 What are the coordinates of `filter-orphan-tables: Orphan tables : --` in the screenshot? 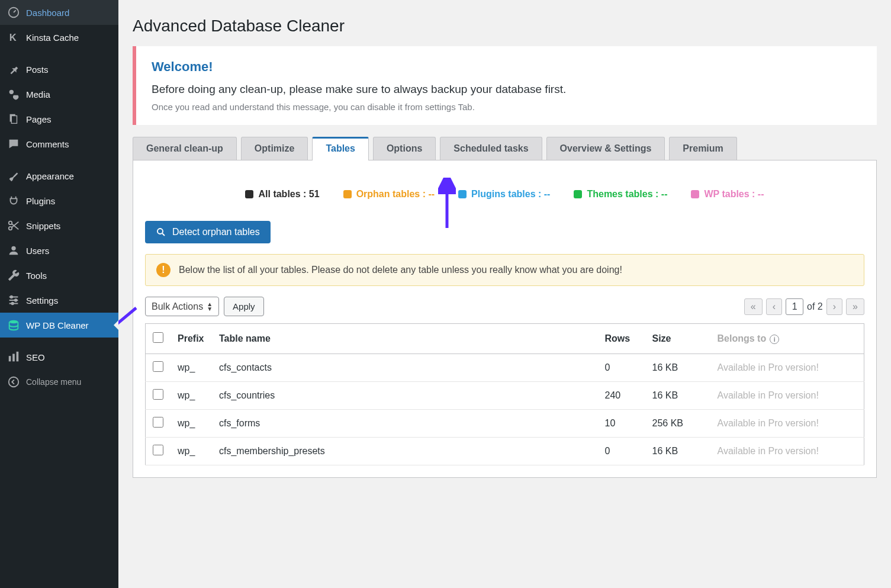 It's located at (389, 194).